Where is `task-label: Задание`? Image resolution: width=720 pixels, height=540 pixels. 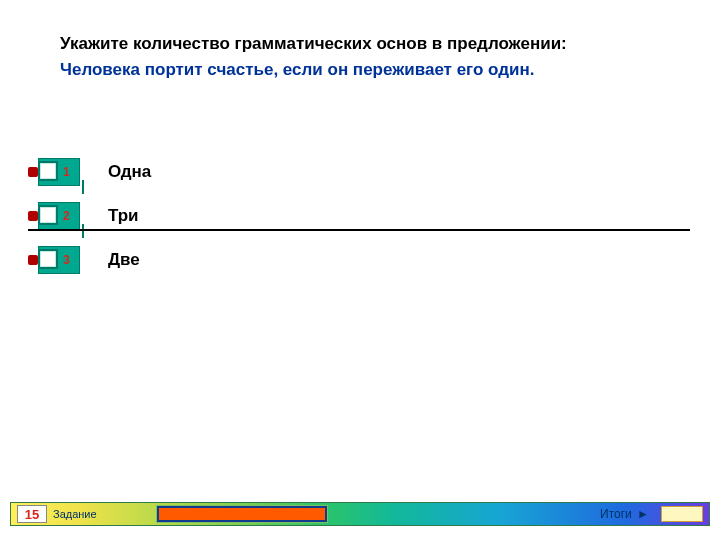 task-label: Задание is located at coordinates (75, 514).